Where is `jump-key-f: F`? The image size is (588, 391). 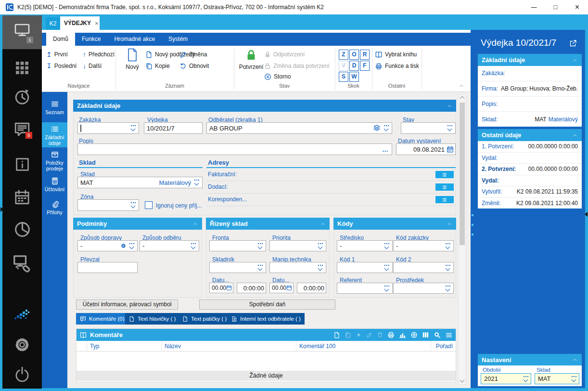
jump-key-f: F is located at coordinates (365, 65).